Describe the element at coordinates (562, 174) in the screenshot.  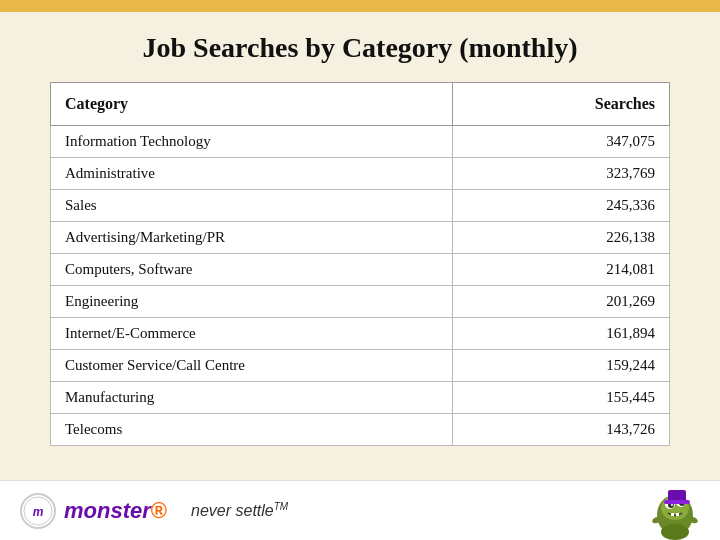
I see `cell-searches: 323,769` at that location.